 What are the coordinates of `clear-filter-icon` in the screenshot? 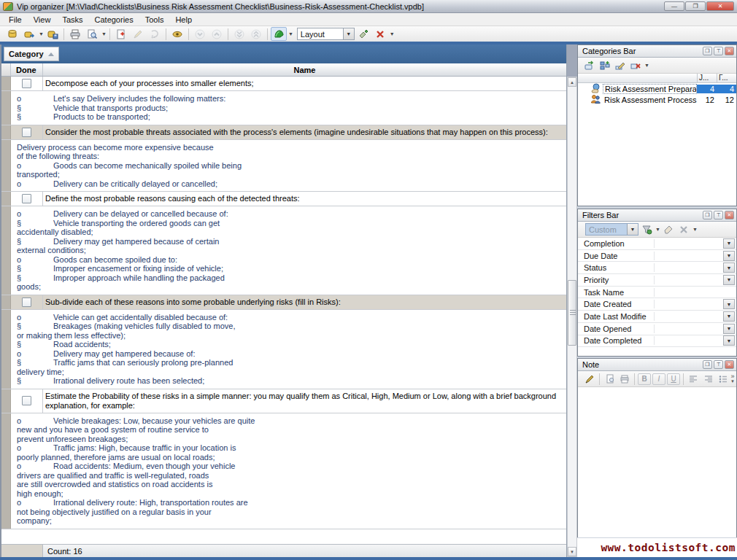 It's located at (668, 230).